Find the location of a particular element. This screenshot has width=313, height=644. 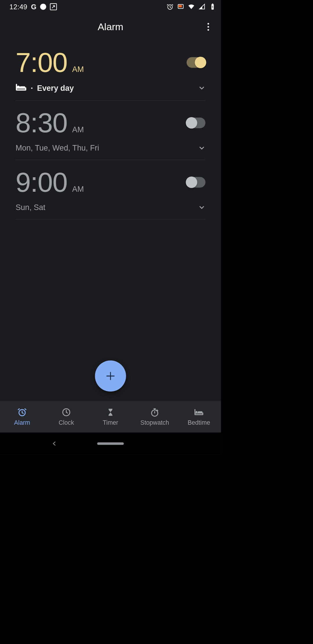

system-navigation-bar is located at coordinates (110, 444).